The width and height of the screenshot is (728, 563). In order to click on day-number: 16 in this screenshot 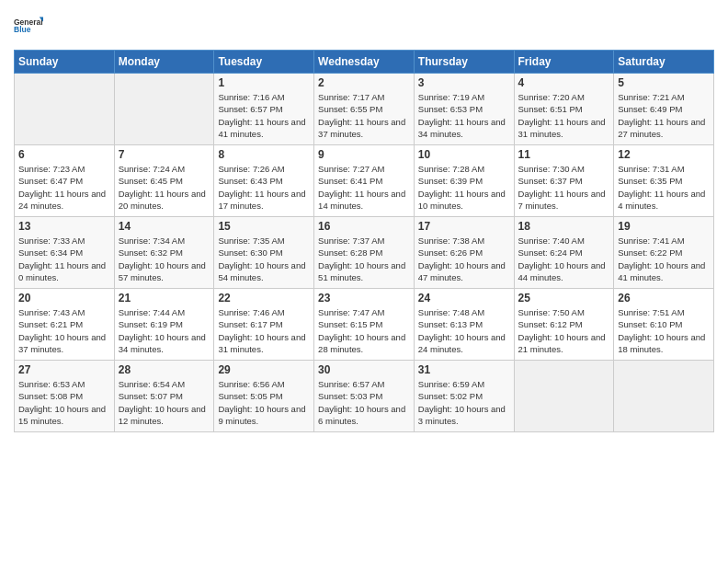, I will do `click(364, 226)`.